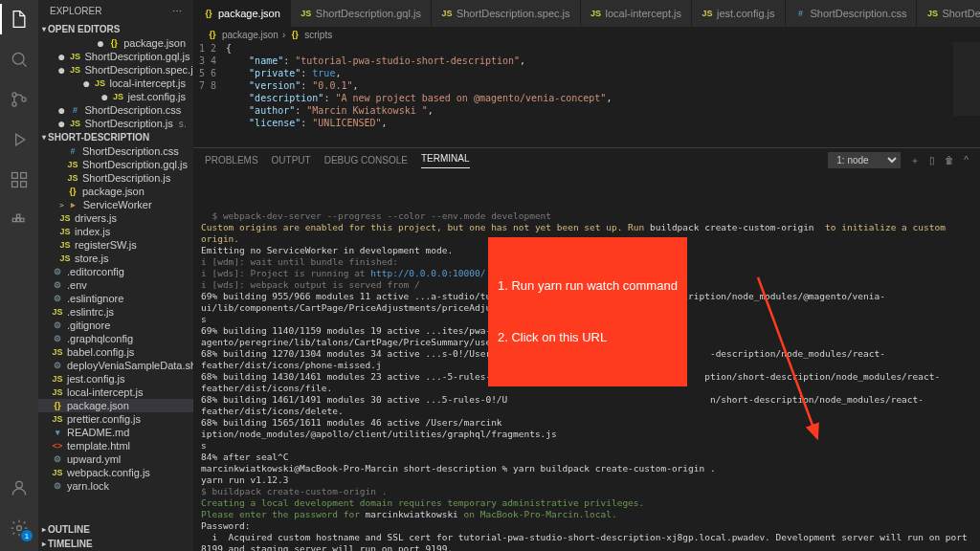 The image size is (980, 551). I want to click on tree-item: JSstore.js, so click(116, 258).